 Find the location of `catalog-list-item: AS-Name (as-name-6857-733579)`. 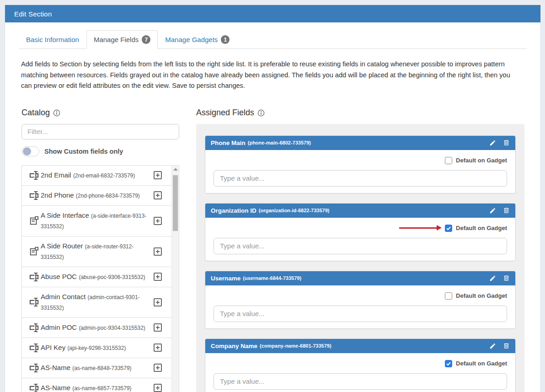

catalog-list-item: AS-Name (as-name-6857-733579) is located at coordinates (97, 385).